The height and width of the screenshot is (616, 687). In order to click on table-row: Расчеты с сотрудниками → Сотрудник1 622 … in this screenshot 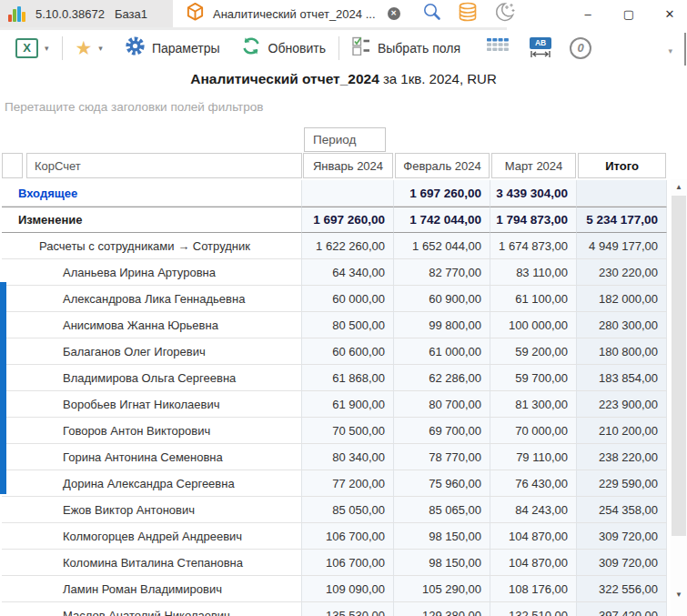, I will do `click(335, 246)`.